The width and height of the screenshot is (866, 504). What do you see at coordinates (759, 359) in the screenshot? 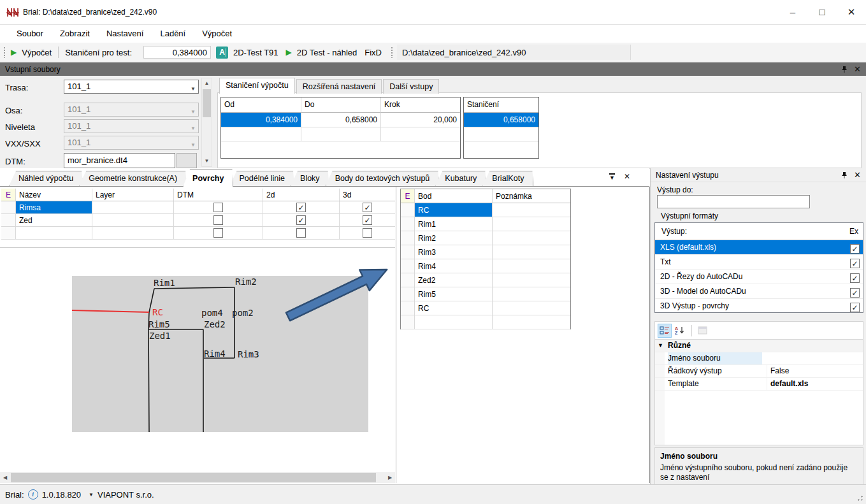
I see `property-row-jmeno-souboru: Jméno souboru` at bounding box center [759, 359].